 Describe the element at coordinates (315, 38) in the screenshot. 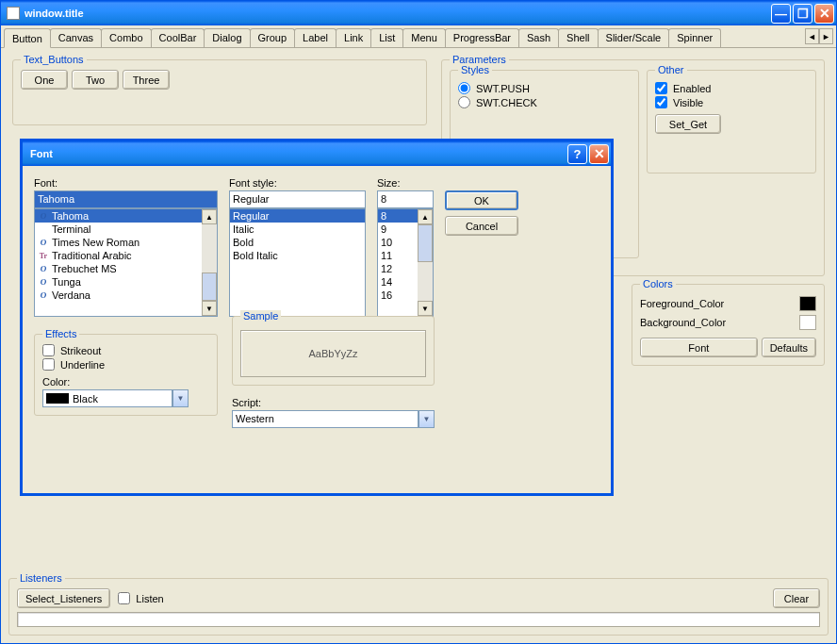

I see `tab-label: Label` at that location.